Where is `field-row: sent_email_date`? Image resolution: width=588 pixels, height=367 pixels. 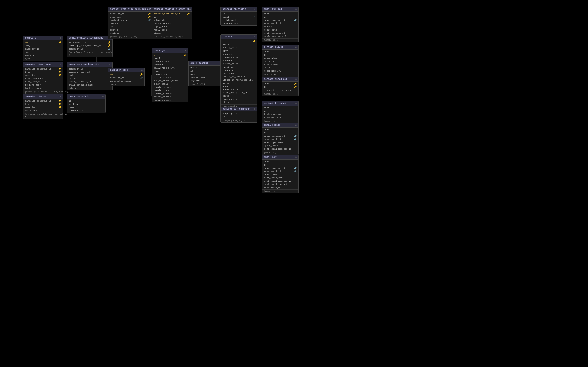
field-row: sent_email_date is located at coordinates (280, 178).